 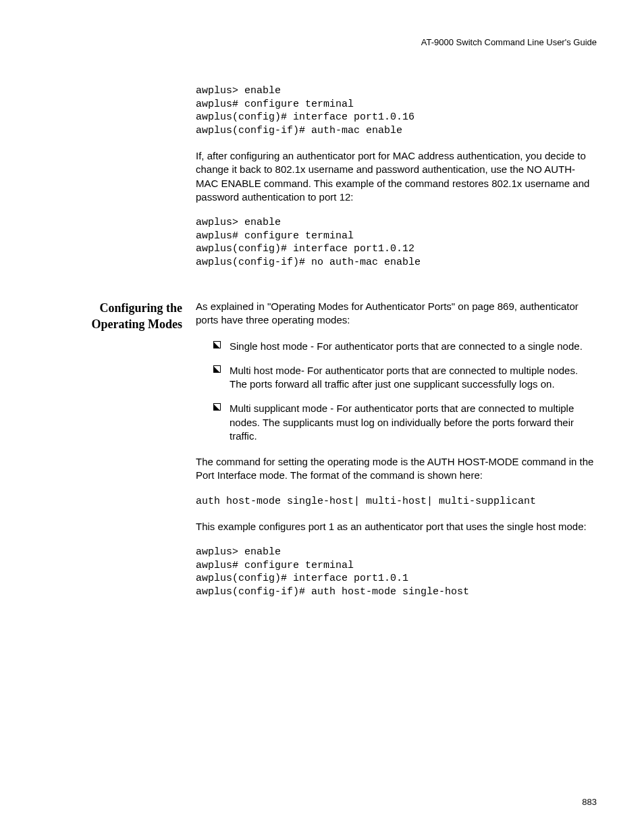 I want to click on right-column-top: awplus> enable awplus# configure termina…, so click(x=396, y=182).